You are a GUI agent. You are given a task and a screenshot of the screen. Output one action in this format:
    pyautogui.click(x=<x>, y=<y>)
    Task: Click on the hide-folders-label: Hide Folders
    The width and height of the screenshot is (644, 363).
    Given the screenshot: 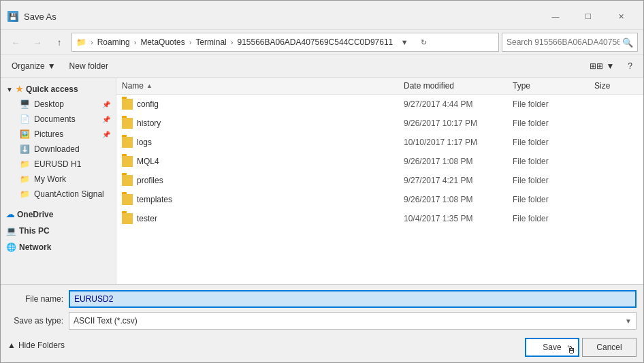 What is the action you would take?
    pyautogui.click(x=42, y=345)
    